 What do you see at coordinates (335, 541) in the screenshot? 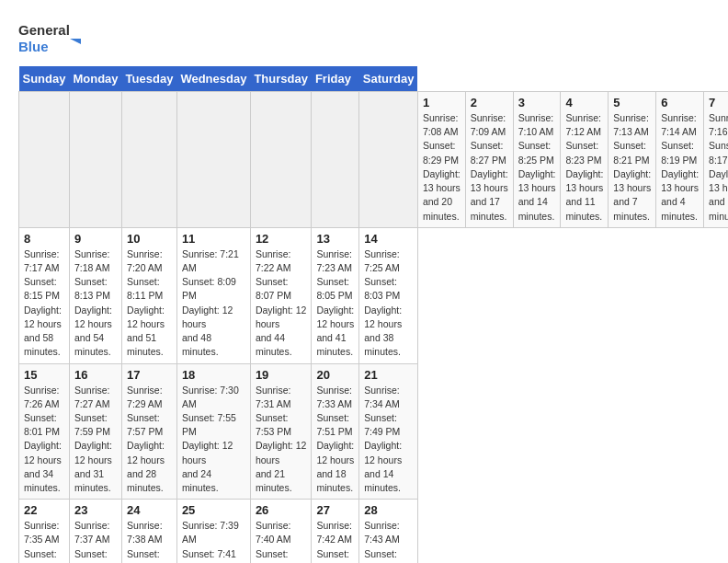
I see `day-info: Sunrise: 7:42 AM Sunset: 7:37 PM Dayligh…` at bounding box center [335, 541].